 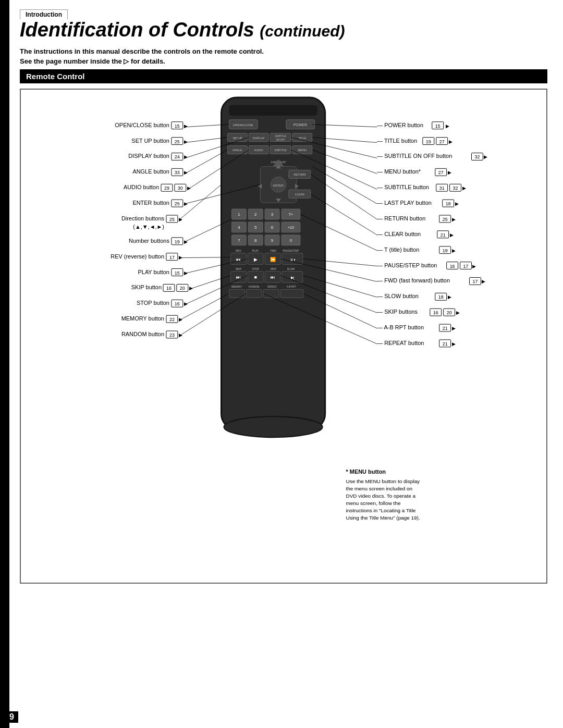 What do you see at coordinates (141, 187) in the screenshot?
I see `svg-text: AUDIO button` at bounding box center [141, 187].